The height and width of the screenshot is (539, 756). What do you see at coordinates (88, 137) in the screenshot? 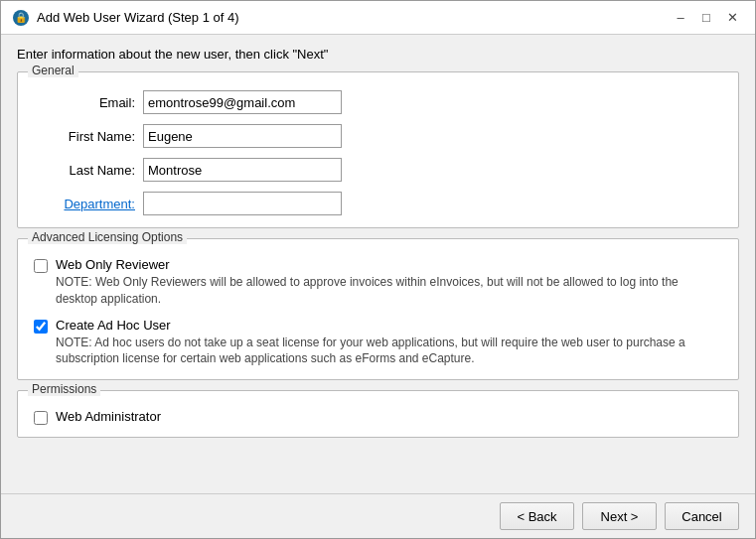
I see `firstname-label: First Name:` at bounding box center [88, 137].